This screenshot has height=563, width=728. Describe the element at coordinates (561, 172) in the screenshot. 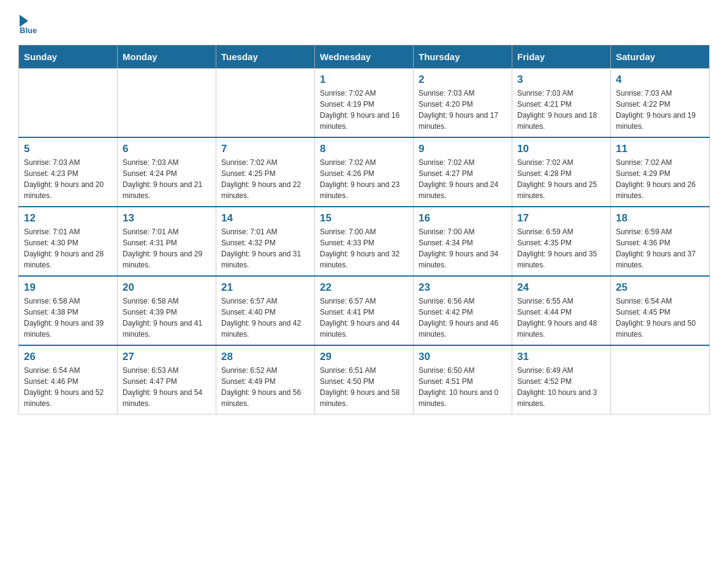

I see `calendar-cell: 10Sunrise: 7:02 AM Sunset: 4:28 PM Dayli…` at that location.